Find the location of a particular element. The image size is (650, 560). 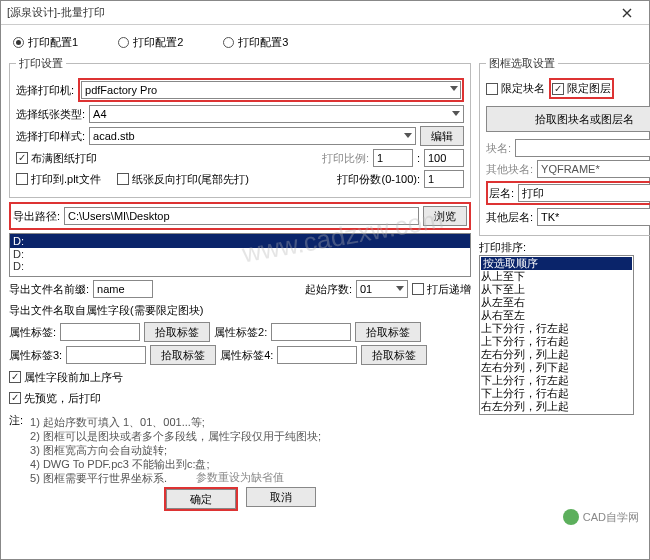

grab1-button: 拾取标签 is located at coordinates (177, 332).